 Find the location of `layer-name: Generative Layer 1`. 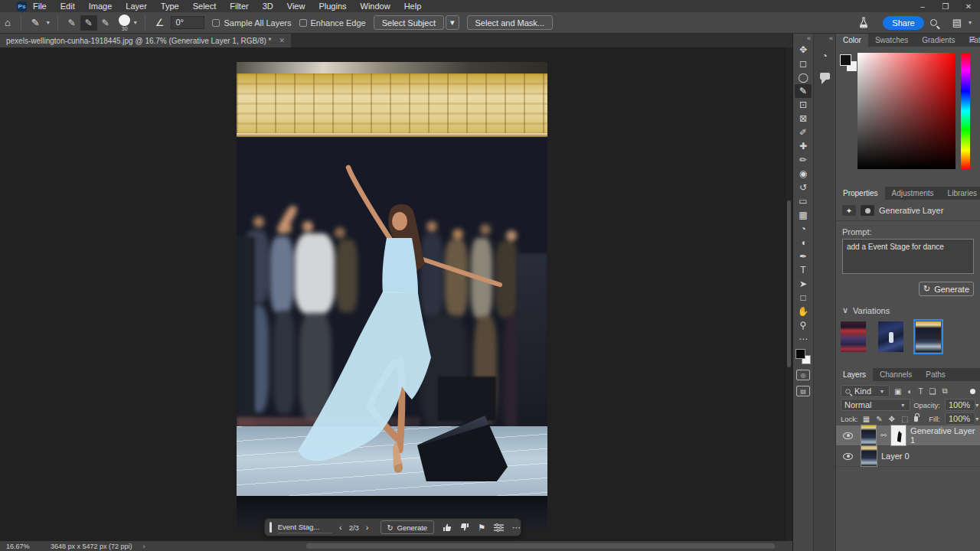

layer-name: Generative Layer 1 is located at coordinates (945, 435).